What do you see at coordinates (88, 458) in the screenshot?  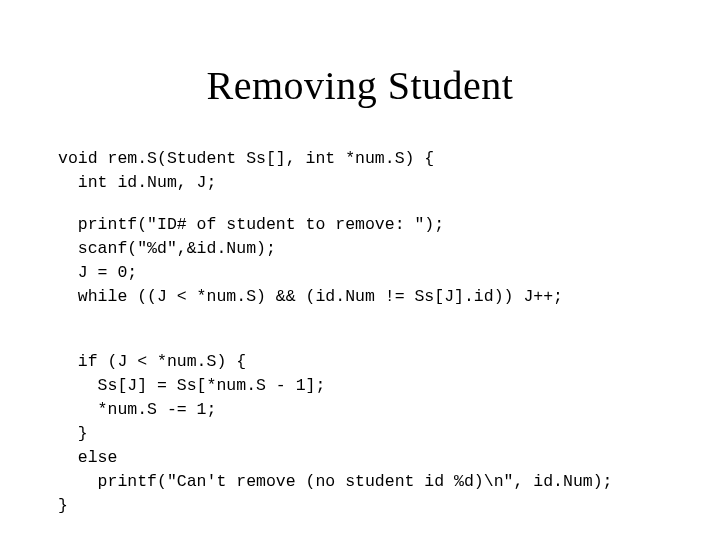 I see `code-line: else` at bounding box center [88, 458].